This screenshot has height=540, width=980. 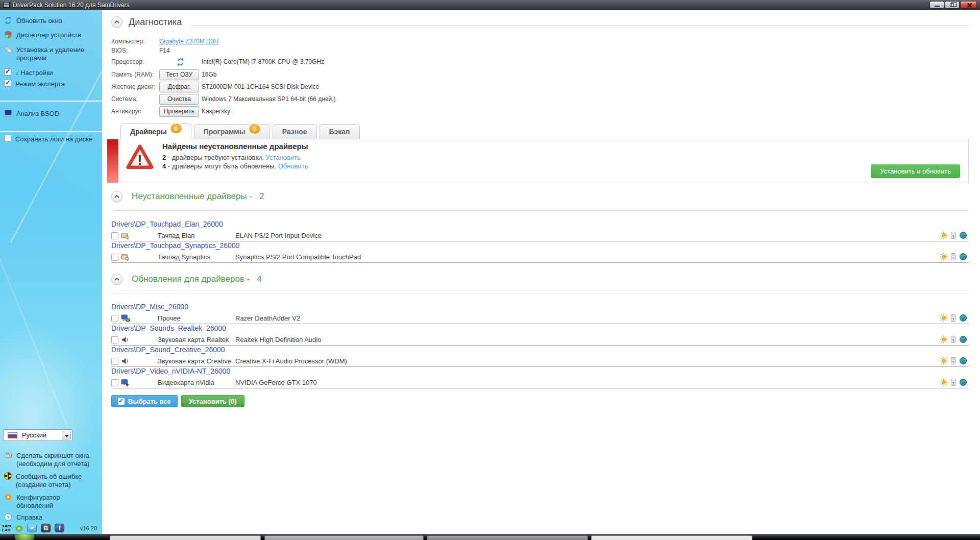 I want to click on driver-block: Drivers\DP_Misc_26000 Прочее Razer Death…, so click(x=540, y=313).